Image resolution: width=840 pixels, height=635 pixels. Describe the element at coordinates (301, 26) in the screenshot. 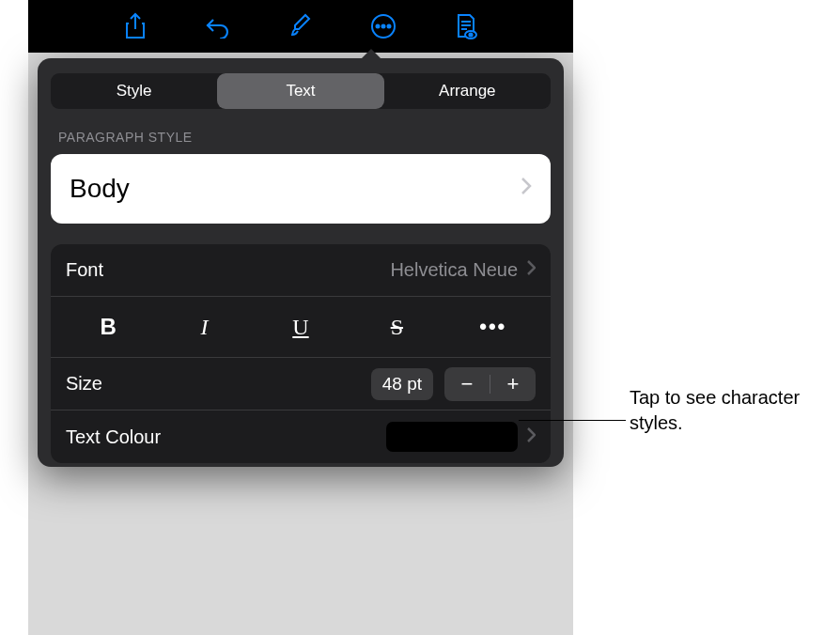

I see `format-brush-icon` at that location.